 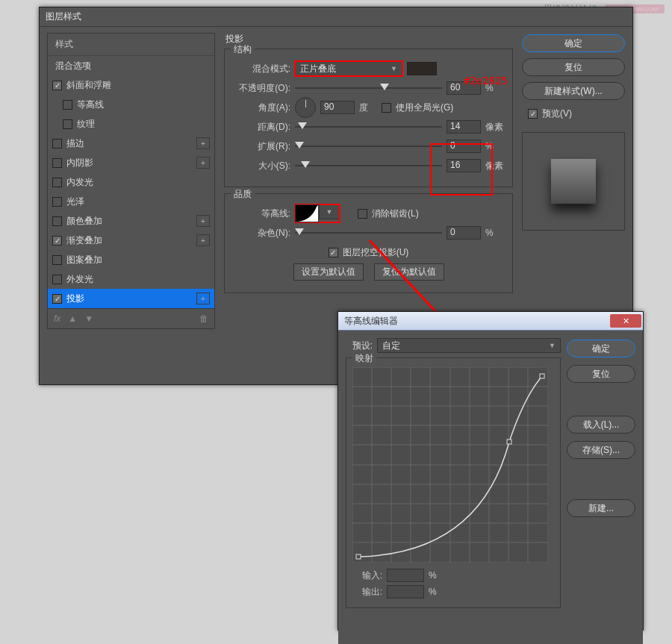 I want to click on preview-checkbox, so click(x=533, y=113).